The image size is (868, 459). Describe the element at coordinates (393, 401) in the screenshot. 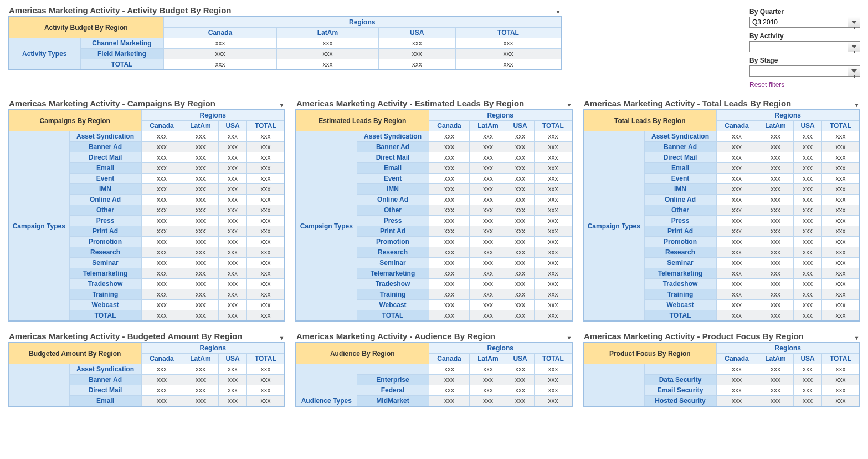

I see `row-header: MidMarket` at that location.